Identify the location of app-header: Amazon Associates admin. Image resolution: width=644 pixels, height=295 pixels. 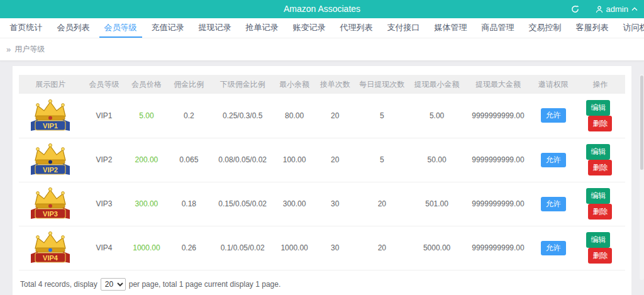
(322, 9).